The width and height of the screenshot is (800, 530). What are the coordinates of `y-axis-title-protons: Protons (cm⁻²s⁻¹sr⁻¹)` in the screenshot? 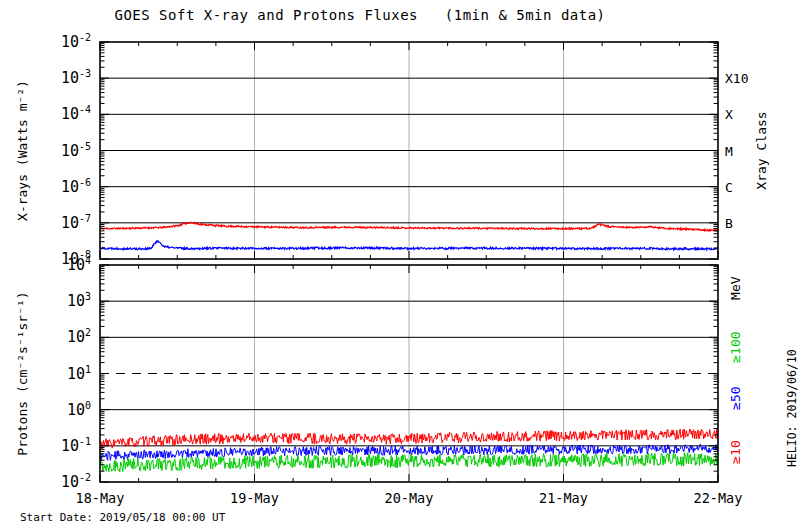 It's located at (22, 373).